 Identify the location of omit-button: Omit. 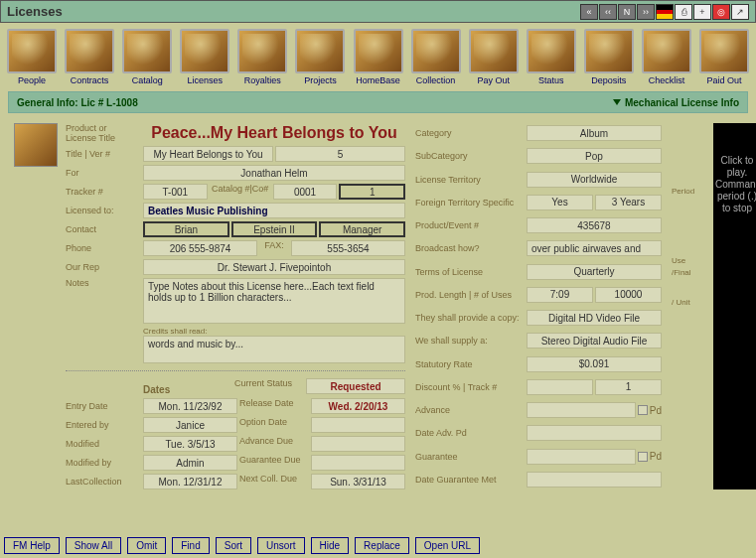
(147, 546).